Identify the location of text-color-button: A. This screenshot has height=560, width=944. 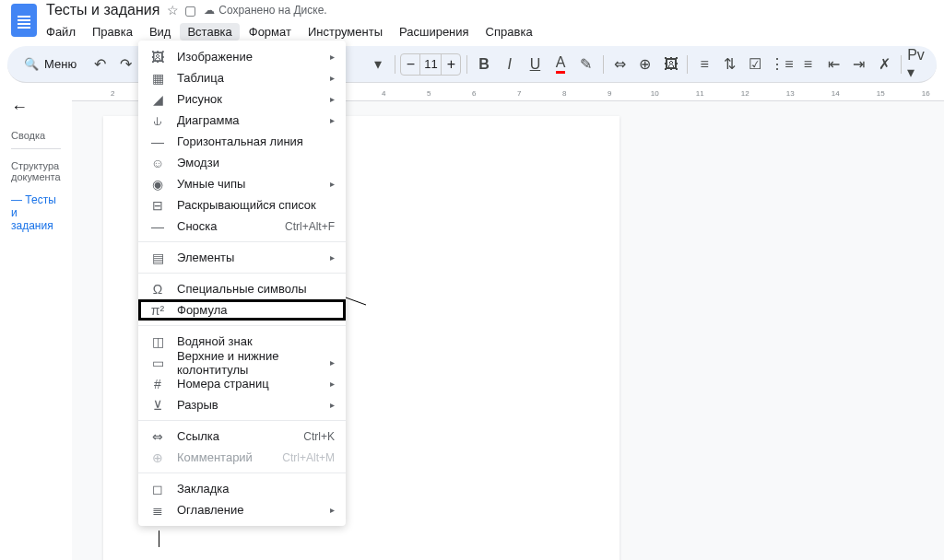
(560, 64).